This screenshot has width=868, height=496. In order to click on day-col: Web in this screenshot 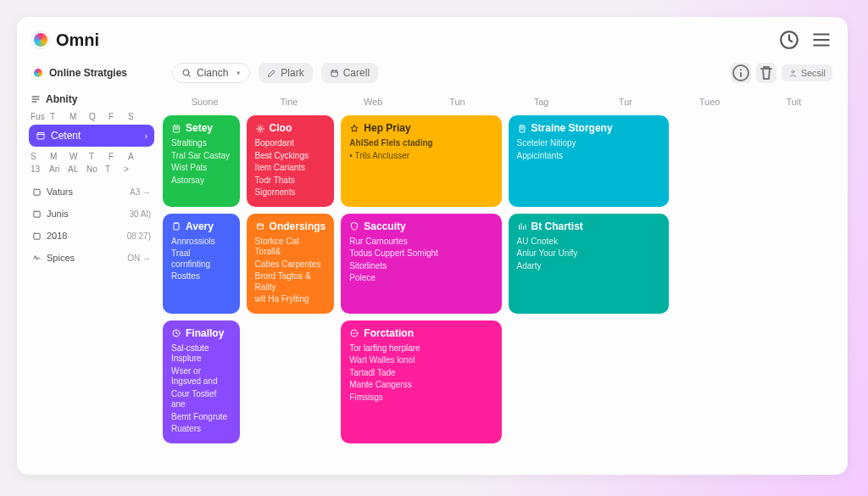, I will do `click(373, 102)`.